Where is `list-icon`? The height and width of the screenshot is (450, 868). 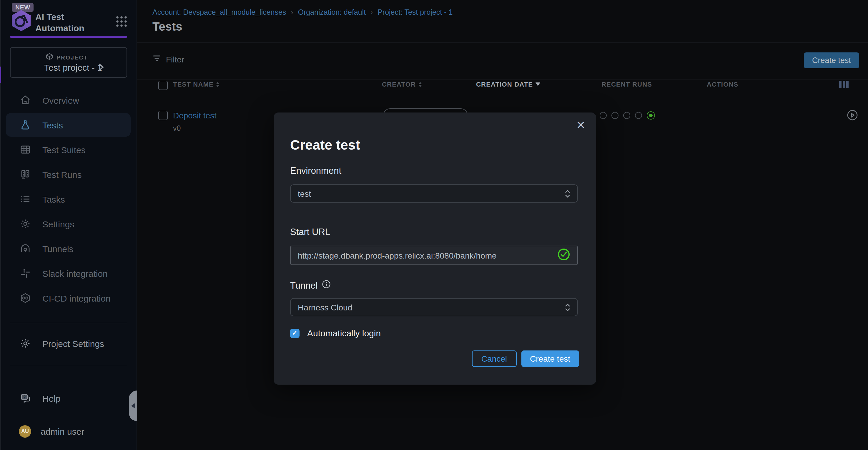
list-icon is located at coordinates (25, 199).